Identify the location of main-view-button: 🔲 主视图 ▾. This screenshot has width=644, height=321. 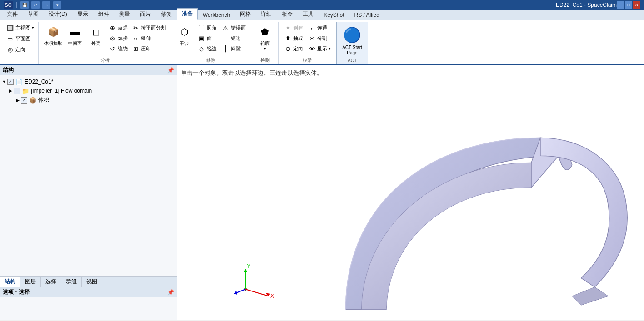
(20, 28).